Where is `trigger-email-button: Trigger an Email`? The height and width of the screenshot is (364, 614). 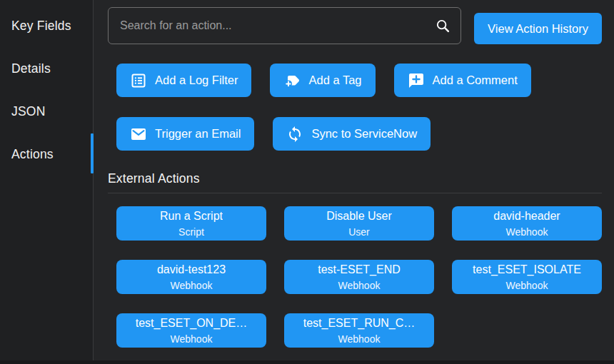
trigger-email-button: Trigger an Email is located at coordinates (186, 134).